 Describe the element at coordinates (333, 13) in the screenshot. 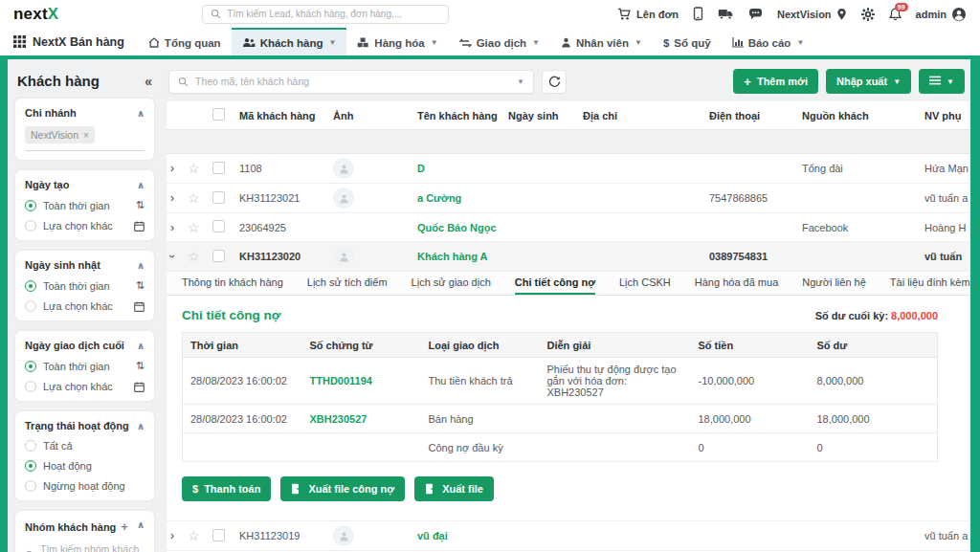

I see `global-search-input` at that location.